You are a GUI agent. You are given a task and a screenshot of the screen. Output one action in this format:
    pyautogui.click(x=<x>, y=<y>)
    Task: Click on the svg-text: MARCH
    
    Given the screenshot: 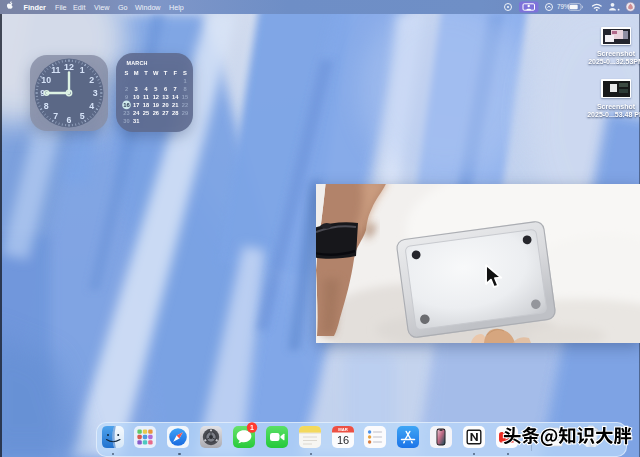 What is the action you would take?
    pyautogui.click(x=138, y=63)
    